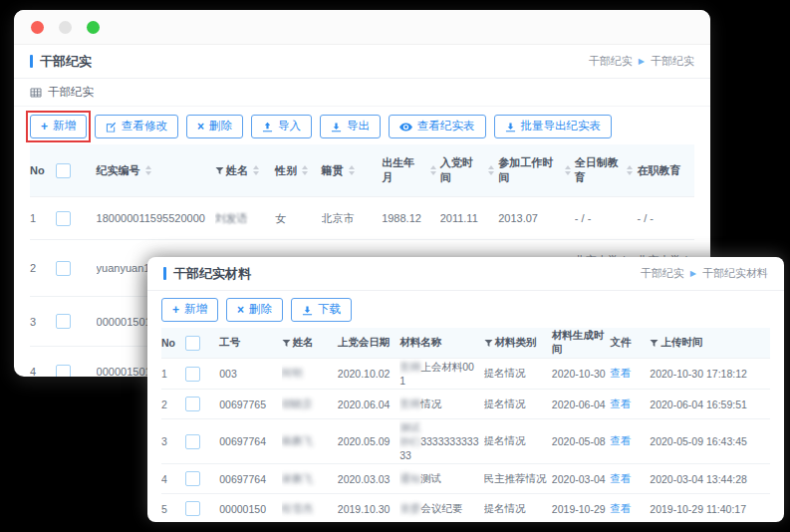 The width and height of the screenshot is (790, 532). I want to click on cell-employee-id: 00697764, so click(250, 442).